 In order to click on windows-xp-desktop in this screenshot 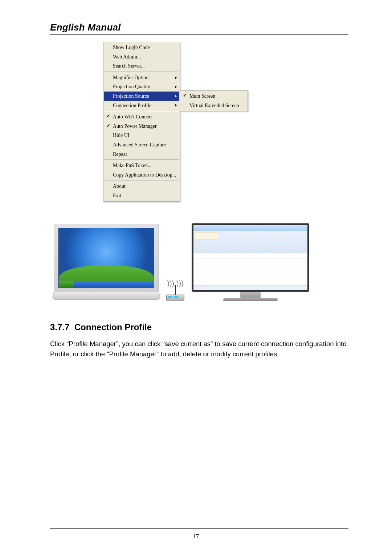, I will do `click(106, 258)`.